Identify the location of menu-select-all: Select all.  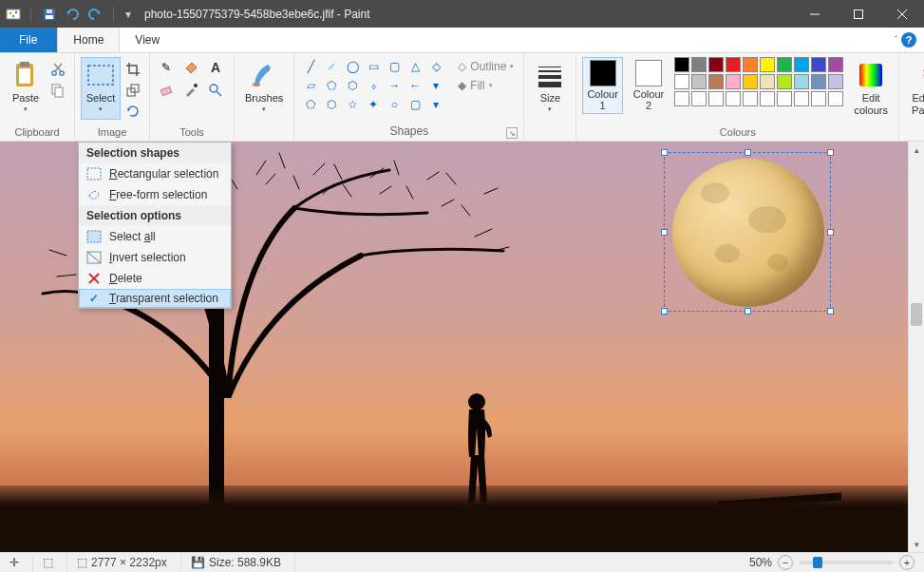
(155, 237).